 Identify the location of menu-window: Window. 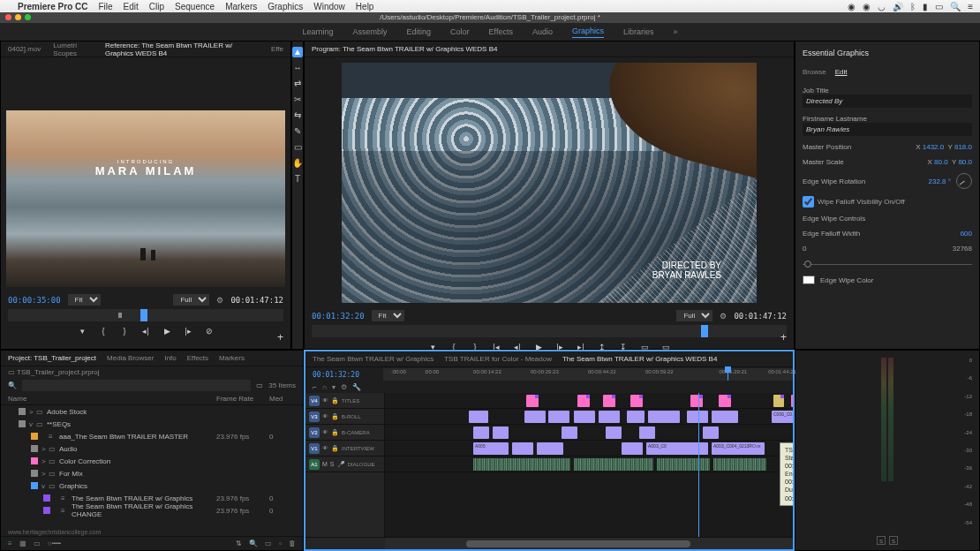
(329, 7).